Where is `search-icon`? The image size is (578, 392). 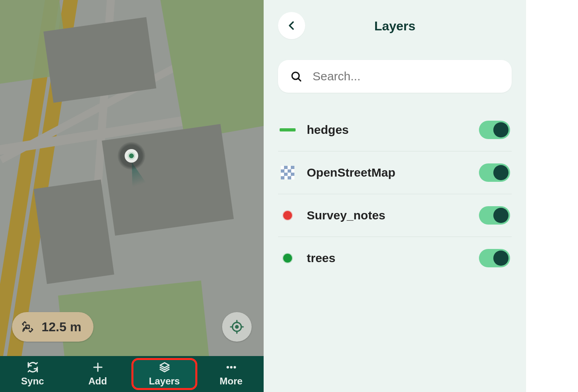 search-icon is located at coordinates (296, 76).